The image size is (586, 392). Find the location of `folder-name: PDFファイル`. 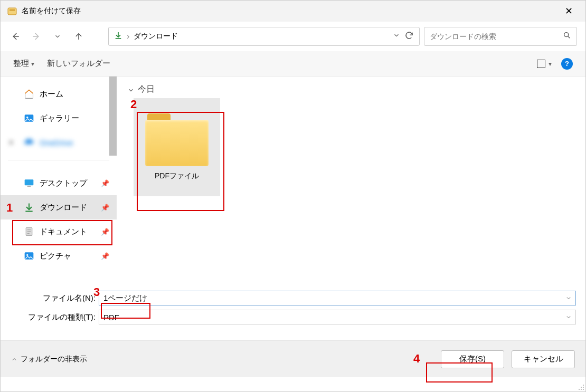

folder-name: PDFファイル is located at coordinates (177, 176).